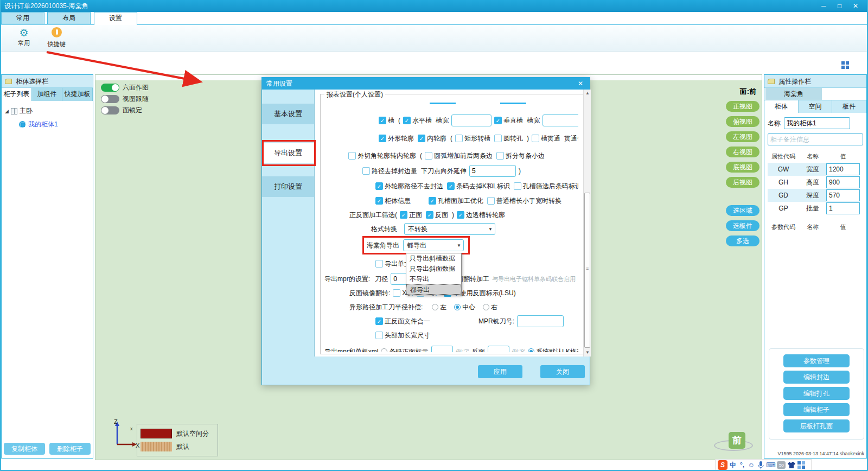 The height and width of the screenshot is (471, 868). I want to click on radio-button: 左, so click(439, 307).